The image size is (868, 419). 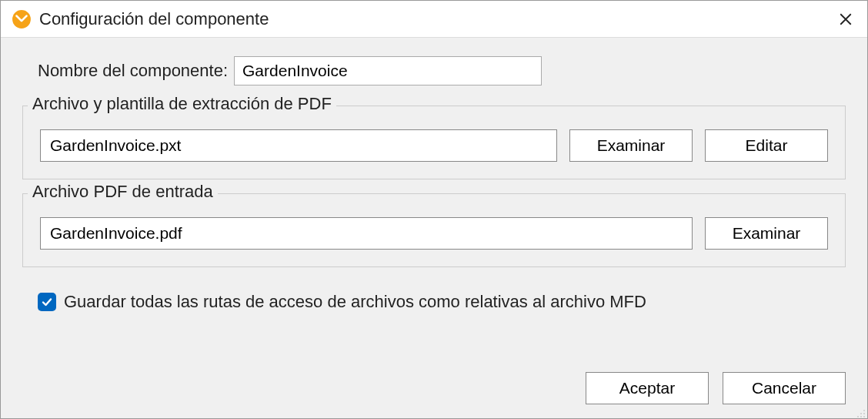 I want to click on pdf-file-row: Examinar, so click(x=434, y=233).